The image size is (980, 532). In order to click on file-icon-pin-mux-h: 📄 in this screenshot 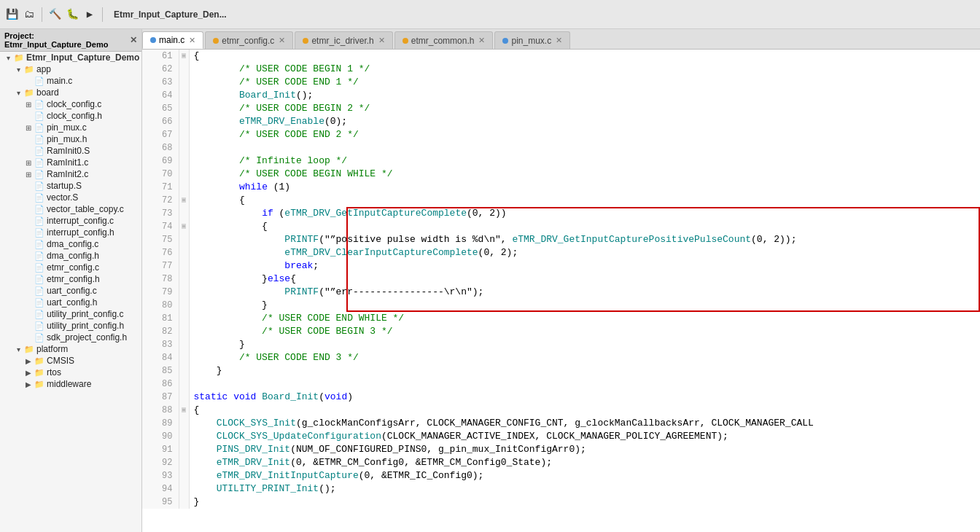, I will do `click(39, 139)`.